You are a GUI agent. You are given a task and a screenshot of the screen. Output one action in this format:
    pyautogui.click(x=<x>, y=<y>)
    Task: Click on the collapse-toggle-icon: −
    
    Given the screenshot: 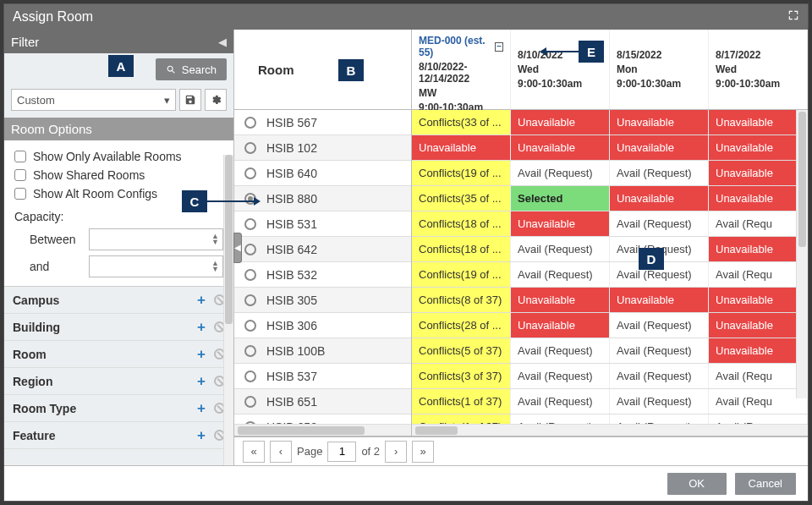 What is the action you would take?
    pyautogui.click(x=499, y=47)
    